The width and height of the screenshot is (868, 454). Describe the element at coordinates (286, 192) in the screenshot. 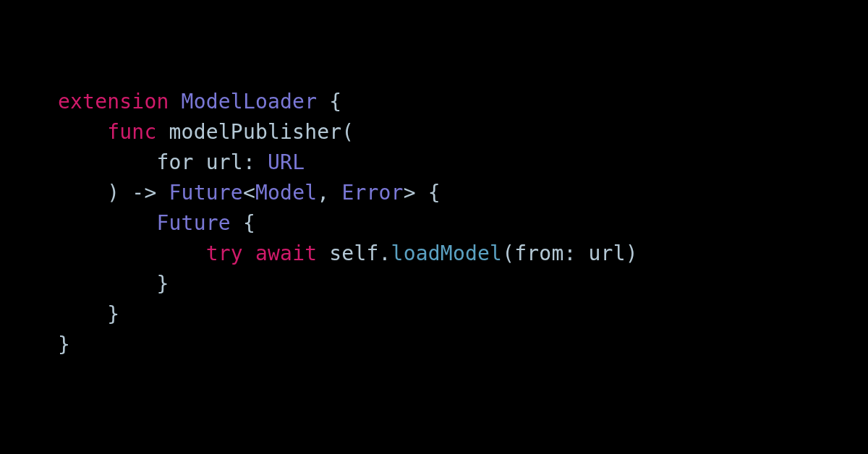

I see `type-model: Model` at that location.